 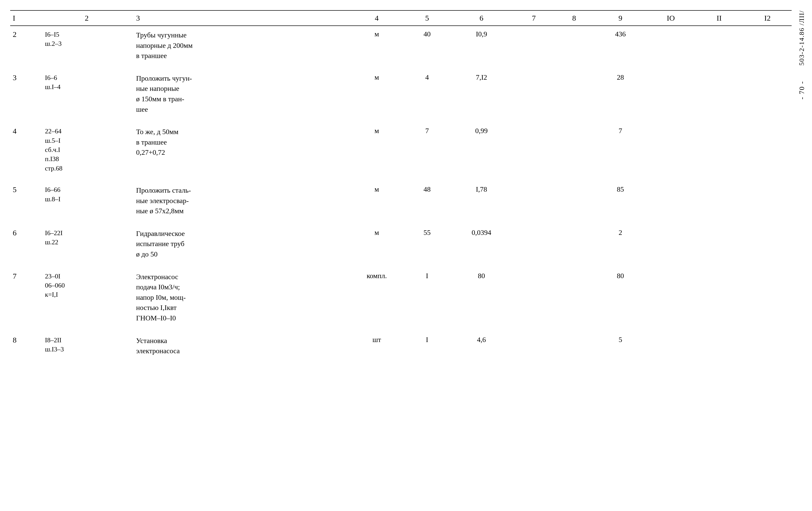 I want to click on header-col10: IO, so click(x=671, y=18).